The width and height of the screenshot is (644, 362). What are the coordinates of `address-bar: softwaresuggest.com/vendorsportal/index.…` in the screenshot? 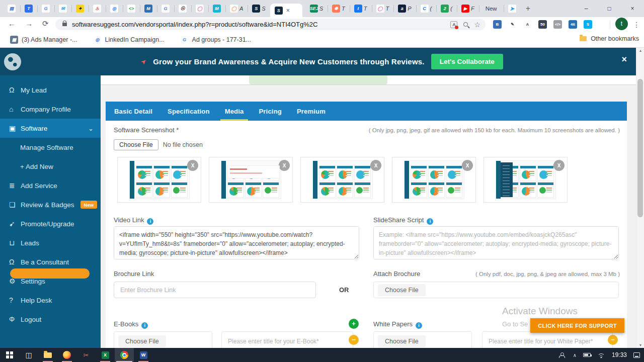 It's located at (271, 24).